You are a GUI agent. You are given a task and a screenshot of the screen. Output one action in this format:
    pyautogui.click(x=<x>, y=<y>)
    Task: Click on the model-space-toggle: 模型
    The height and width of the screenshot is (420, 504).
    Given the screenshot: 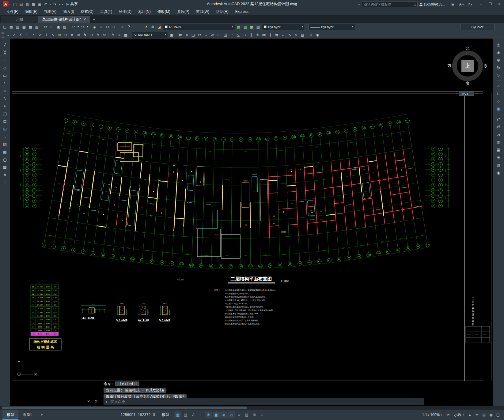 What is the action you would take?
    pyautogui.click(x=165, y=415)
    